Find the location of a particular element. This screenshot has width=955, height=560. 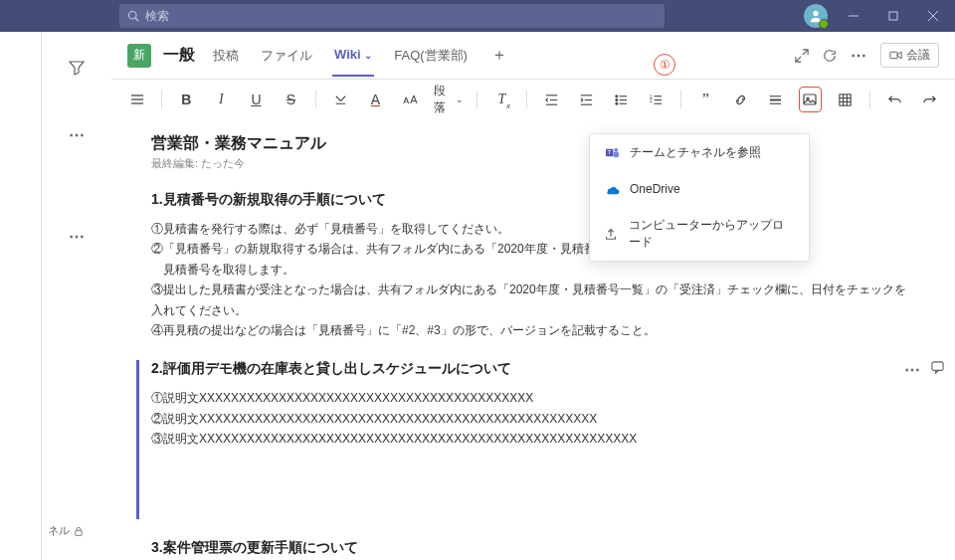

tab-wiki: Wiki ⌄ is located at coordinates (353, 62).